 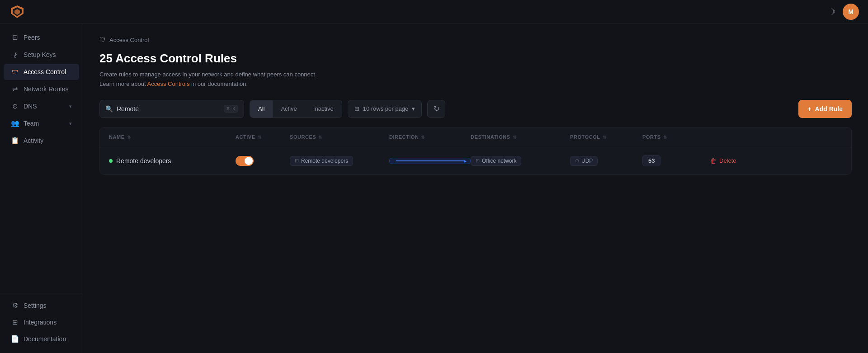 What do you see at coordinates (109, 109) in the screenshot?
I see `search-icon: 🔍` at bounding box center [109, 109].